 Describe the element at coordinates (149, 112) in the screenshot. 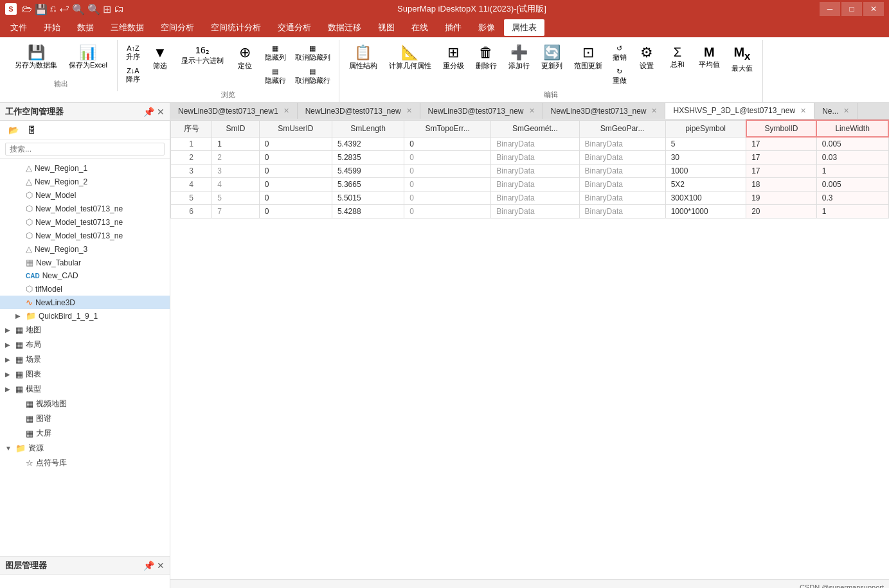

I see `pin-workspace-btn: 📌` at that location.